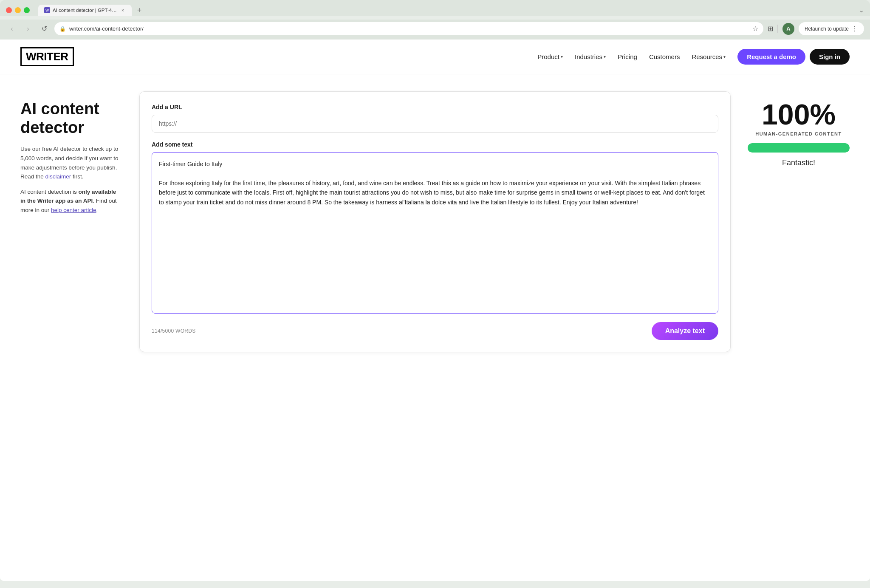 This screenshot has width=870, height=588. I want to click on description-text: Use our free AI detector to check up to …, so click(71, 163).